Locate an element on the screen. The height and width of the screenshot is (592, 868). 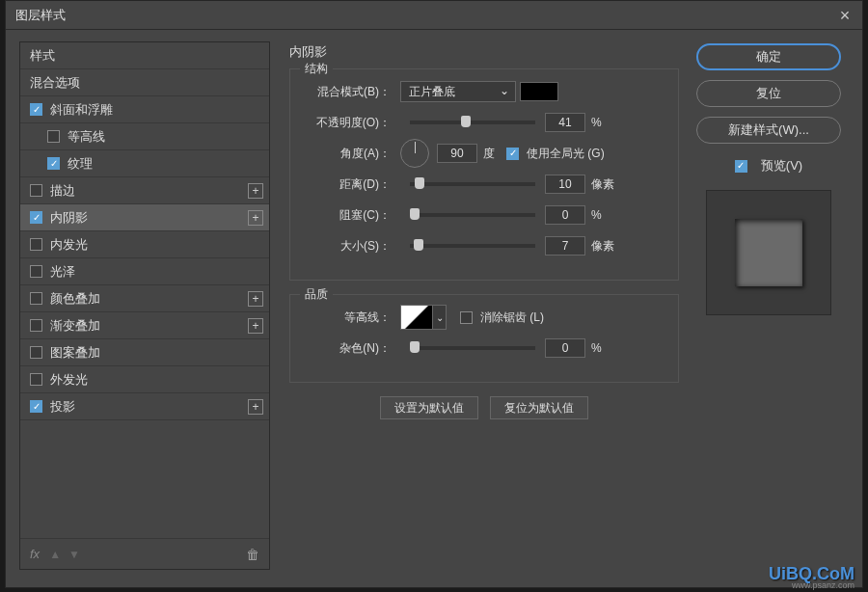
contour-label: 等高线： is located at coordinates (347, 318).